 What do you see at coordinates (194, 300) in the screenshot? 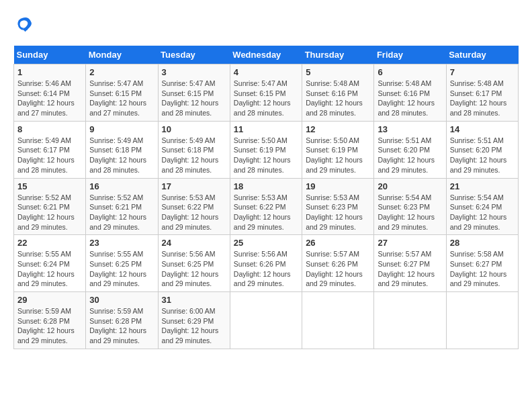
I see `day-number: 31` at bounding box center [194, 300].